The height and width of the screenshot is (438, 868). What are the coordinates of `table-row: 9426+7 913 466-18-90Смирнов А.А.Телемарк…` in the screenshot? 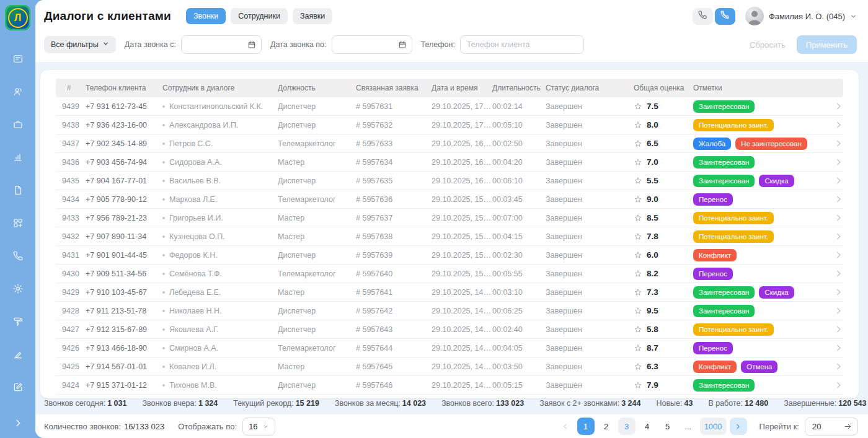 It's located at (450, 348).